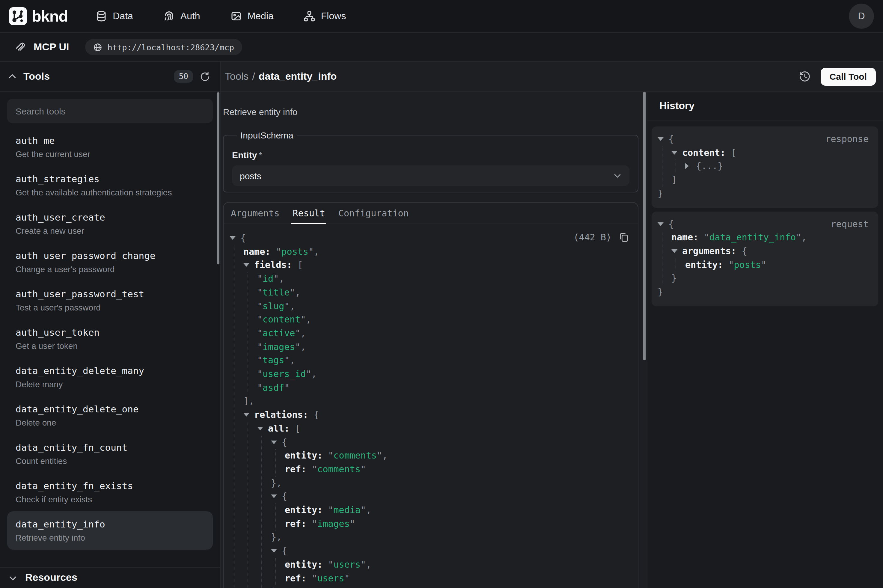 The image size is (883, 588). What do you see at coordinates (257, 251) in the screenshot?
I see `json-key: name:` at bounding box center [257, 251].